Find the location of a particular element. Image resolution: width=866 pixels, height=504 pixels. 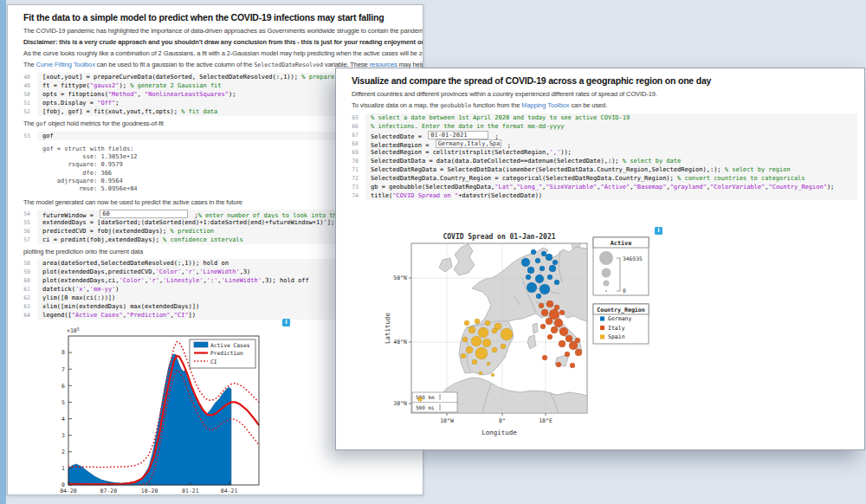

code-text: SelectedDate = 01-01-2021 ; is located at coordinates (611, 135).